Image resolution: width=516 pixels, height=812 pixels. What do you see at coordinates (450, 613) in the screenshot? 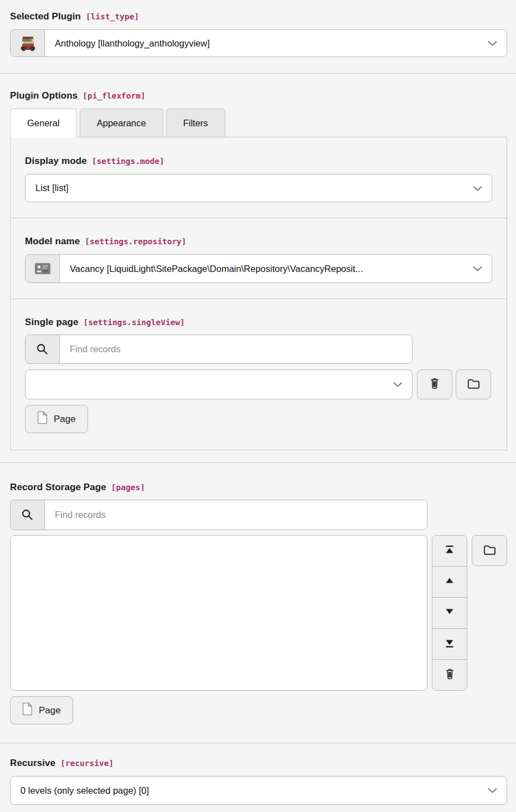
I see `move-down-icon` at bounding box center [450, 613].